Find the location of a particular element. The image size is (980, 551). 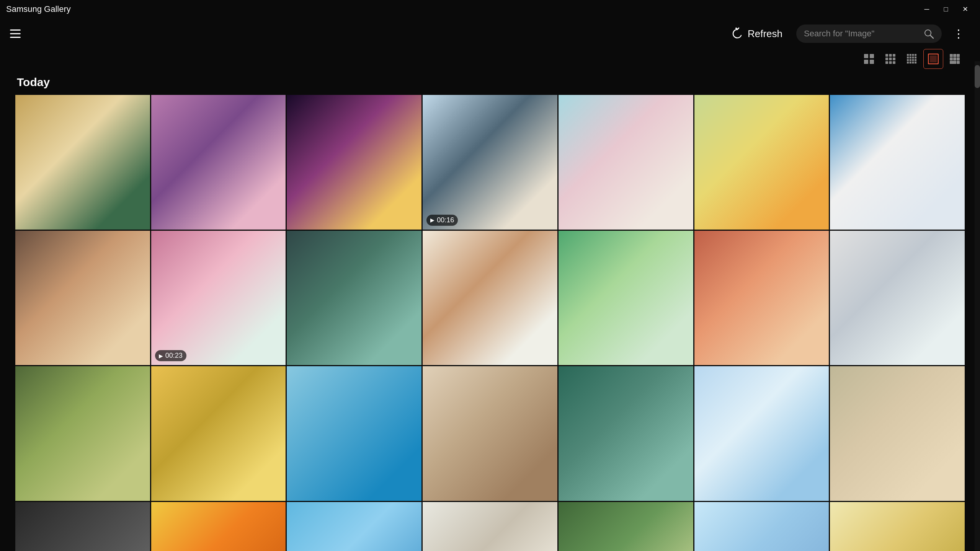

toolbar: Refresh ⋮ is located at coordinates (490, 34).